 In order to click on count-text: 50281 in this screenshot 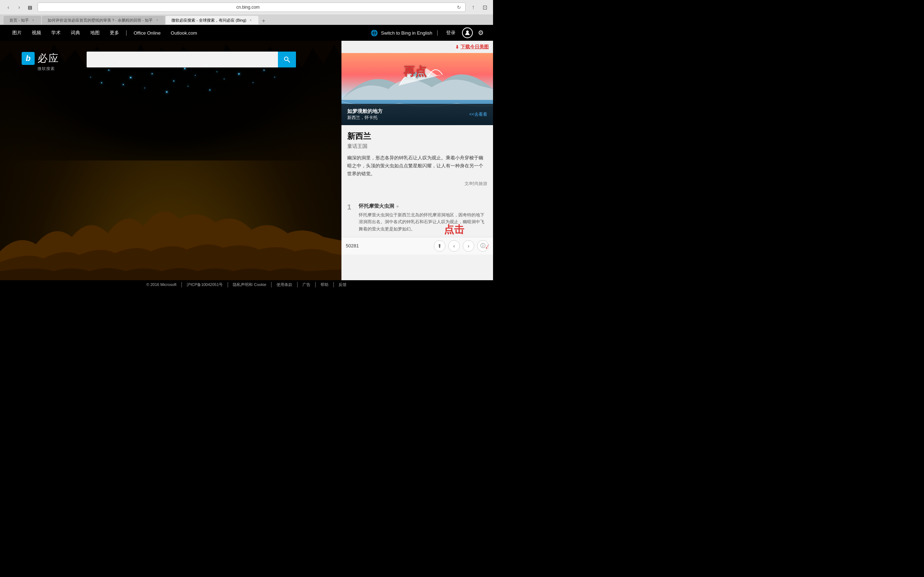, I will do `click(352, 246)`.